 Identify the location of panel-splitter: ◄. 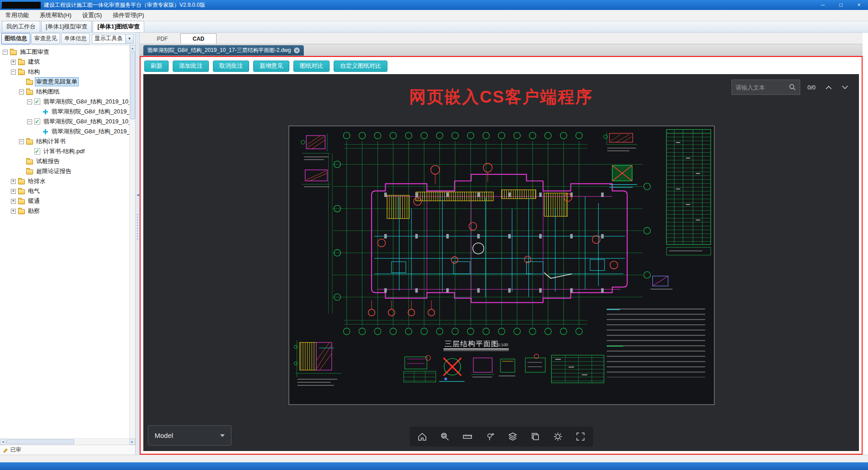
(137, 244).